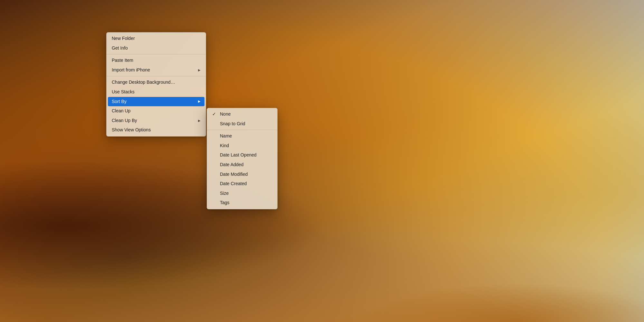  I want to click on sort-by-submenu: ✓ None Snap to Grid Name Kind Date Last …, so click(242, 158).